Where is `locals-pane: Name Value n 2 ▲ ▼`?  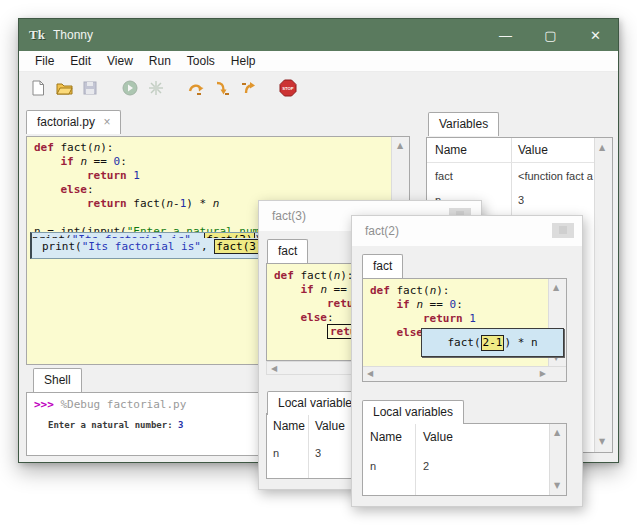
locals-pane: Name Value n 2 ▲ ▼ is located at coordinates (464, 460).